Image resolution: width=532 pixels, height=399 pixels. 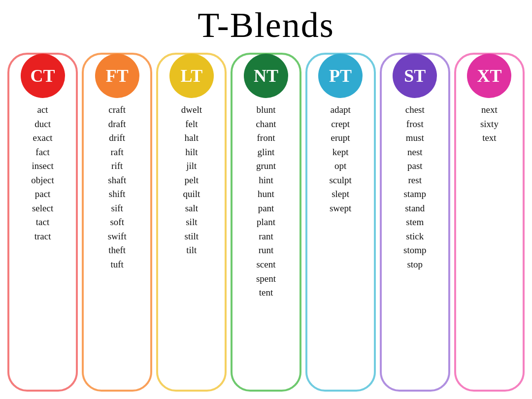 What do you see at coordinates (266, 265) in the screenshot?
I see `list-item: scent` at bounding box center [266, 265].